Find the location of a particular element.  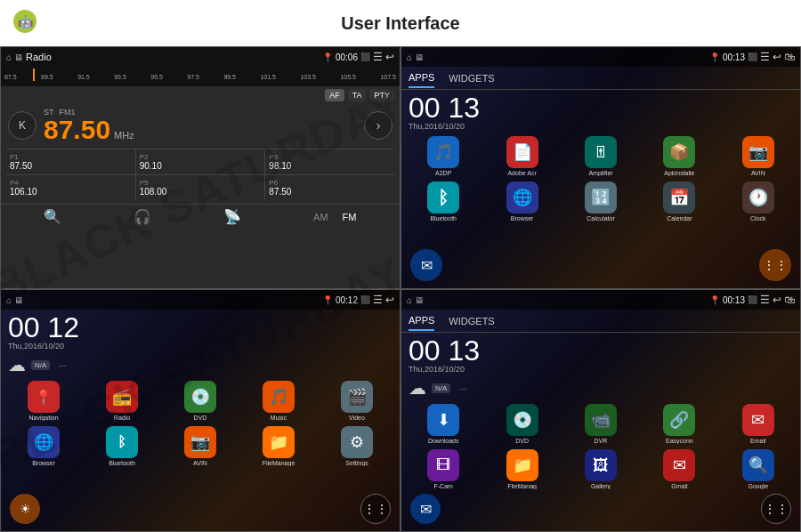

radio-info: ST FM1 87.50 MHz is located at coordinates (200, 125).